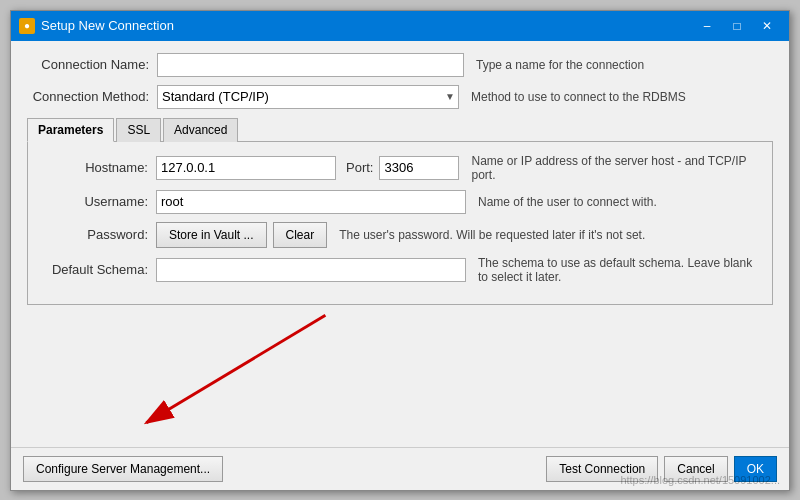 Image resolution: width=800 pixels, height=500 pixels. What do you see at coordinates (96, 270) in the screenshot?
I see `default-schema-label: Default Schema:` at bounding box center [96, 270].